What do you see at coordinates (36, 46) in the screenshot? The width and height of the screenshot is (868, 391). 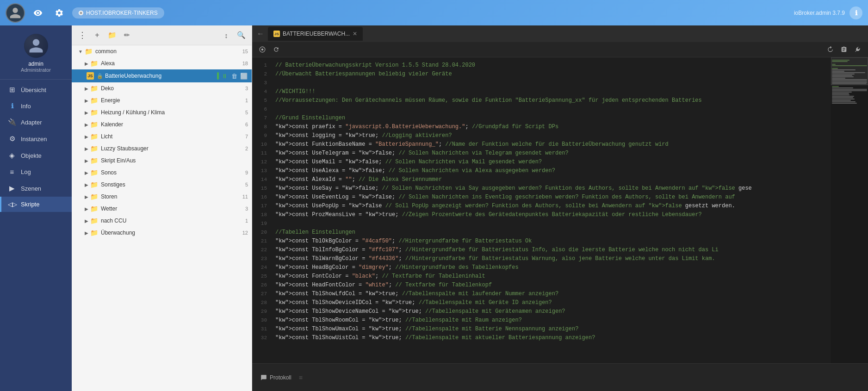 I see `sidebar-avatar` at bounding box center [36, 46].